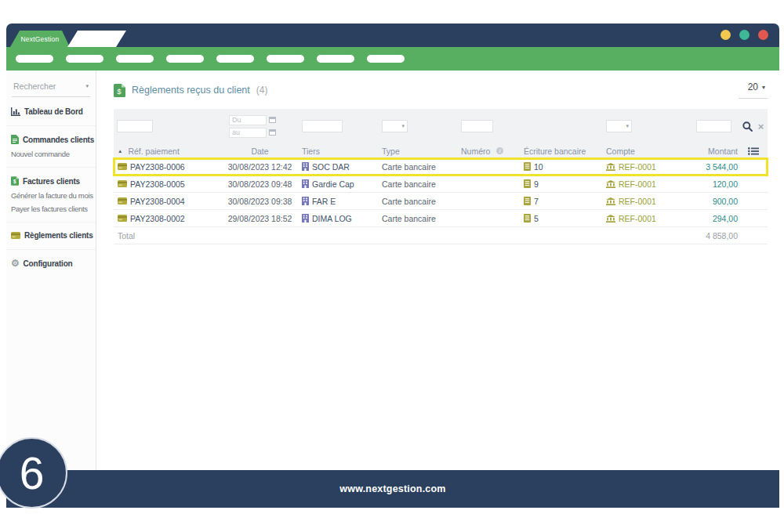 The image size is (784, 532). I want to click on invoice-icon, so click(119, 91).